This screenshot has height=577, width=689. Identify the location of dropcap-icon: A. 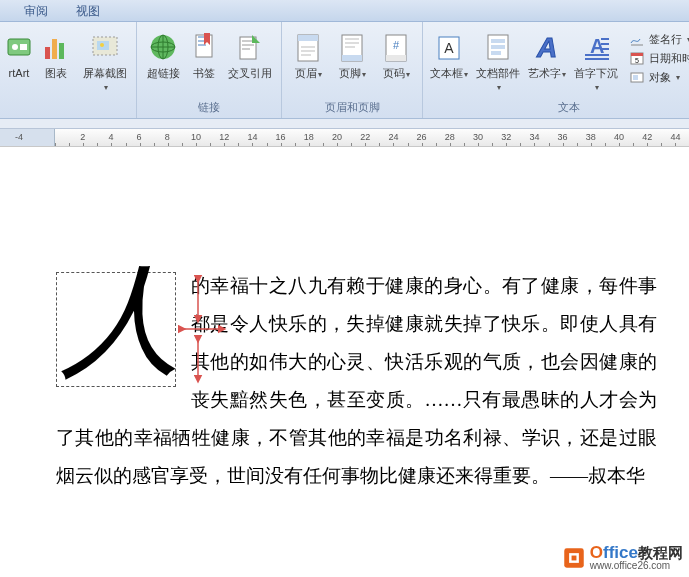
(596, 47).